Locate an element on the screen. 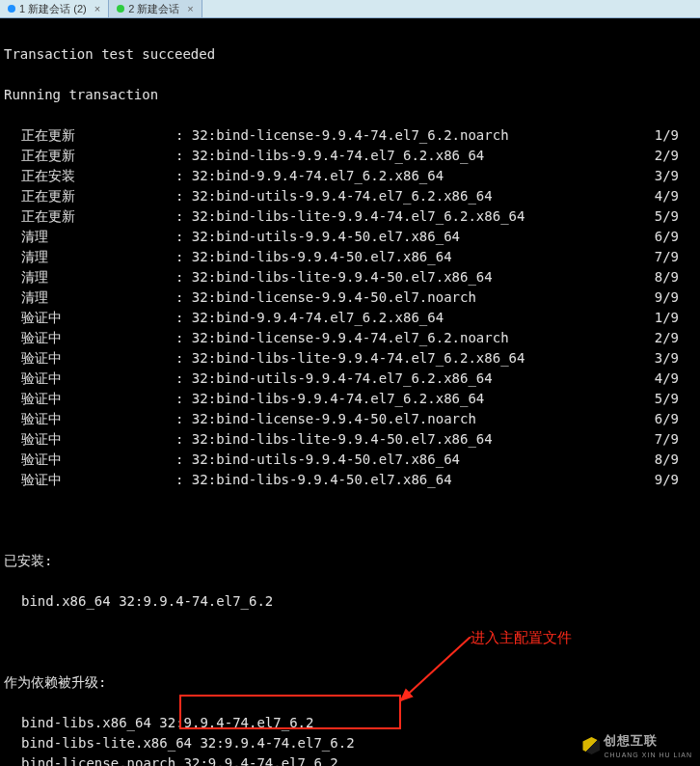  transaction-row: 验证中: 32:bind-9.9.4-74.el7_6.2.x86_641/9 is located at coordinates (350, 318).